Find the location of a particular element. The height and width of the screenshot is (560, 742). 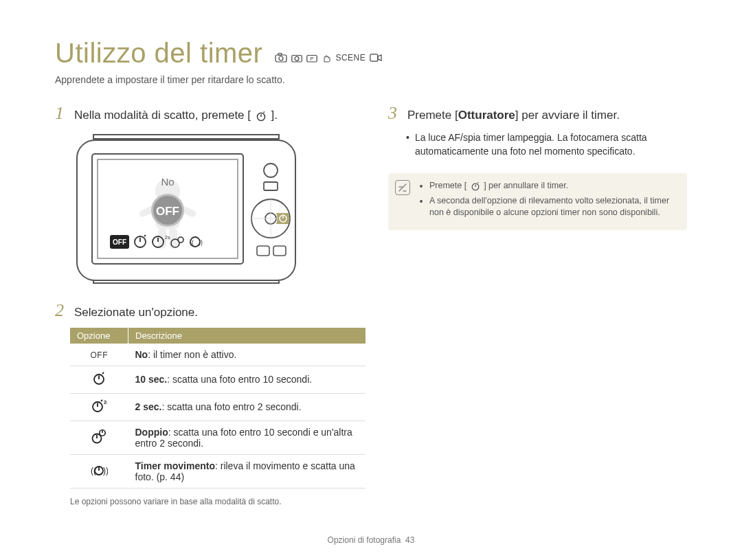

row-label: Doppio is located at coordinates (152, 432).